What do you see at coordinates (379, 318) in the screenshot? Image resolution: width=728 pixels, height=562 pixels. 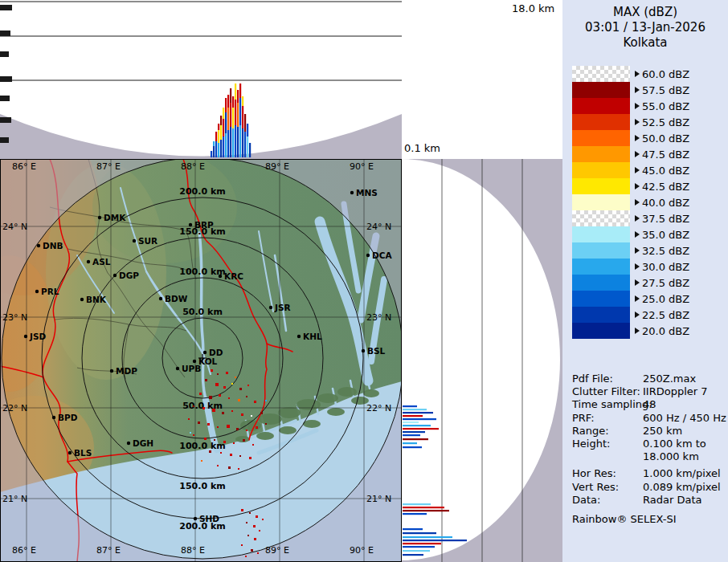 I see `latitude-label: 23° N` at bounding box center [379, 318].